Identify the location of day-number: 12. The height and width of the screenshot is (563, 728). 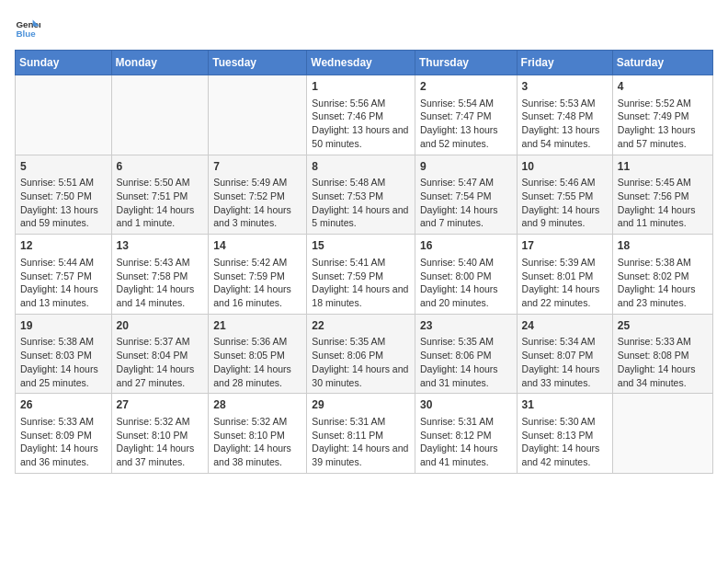
(63, 247).